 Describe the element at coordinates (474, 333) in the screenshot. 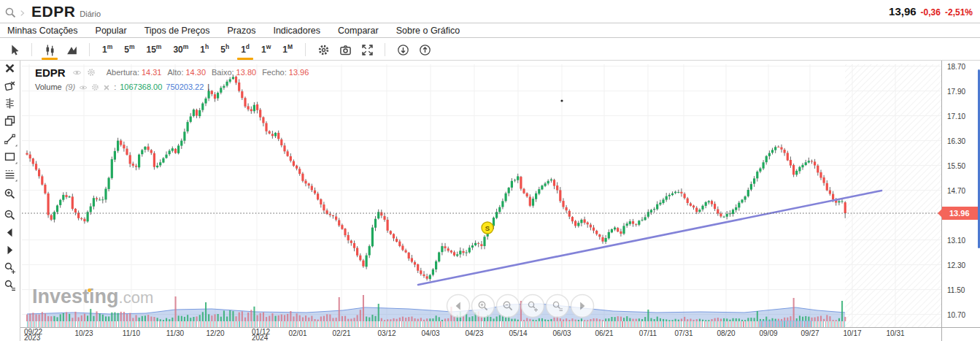

I see `x-axis-label: 04/23` at that location.